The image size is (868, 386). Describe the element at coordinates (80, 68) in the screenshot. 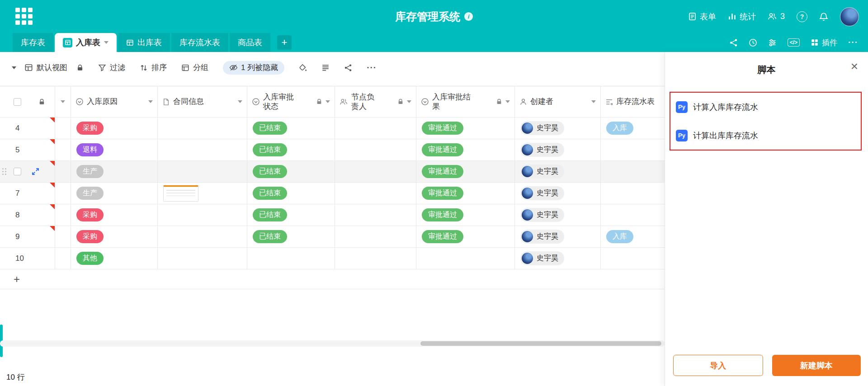

I see `lock-icon` at that location.